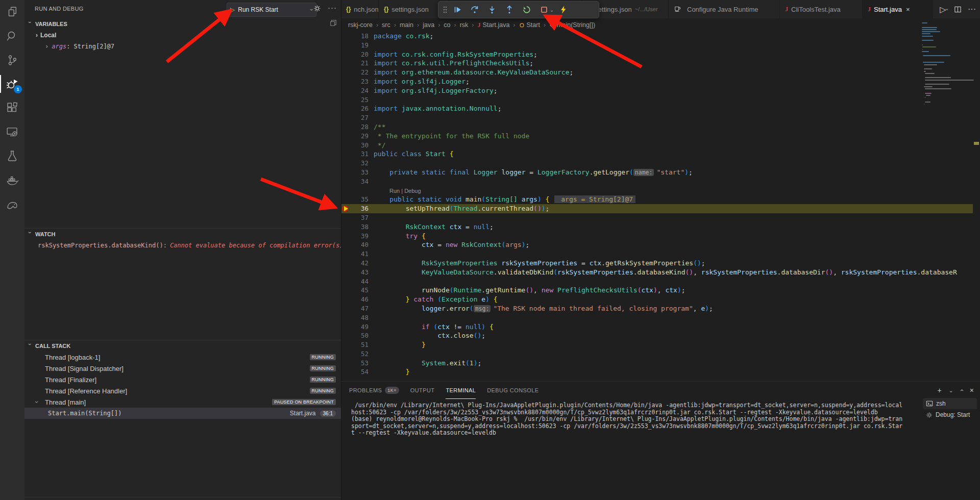 This screenshot has height=500, width=980. Describe the element at coordinates (386, 25) in the screenshot. I see `breadcrumb-item: src` at that location.